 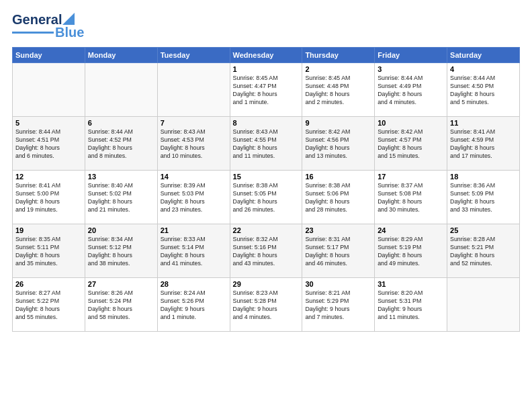 What do you see at coordinates (484, 91) in the screenshot?
I see `day-info: Sunrise: 8:44 AM Sunset: 4:50 PM Dayligh…` at bounding box center [484, 91].